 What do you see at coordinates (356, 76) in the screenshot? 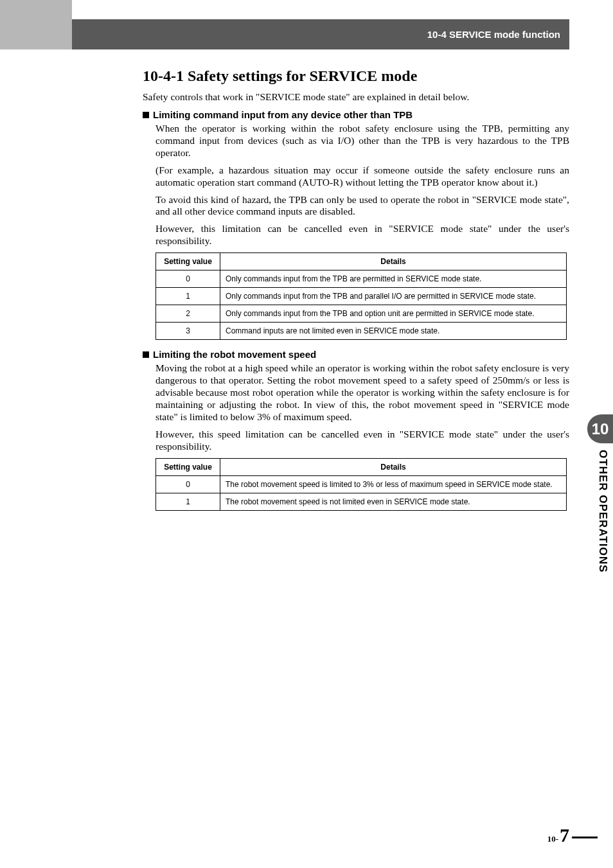
I see `section-heading: 10-4-1 Safety settings for SERVICE mode` at bounding box center [356, 76].